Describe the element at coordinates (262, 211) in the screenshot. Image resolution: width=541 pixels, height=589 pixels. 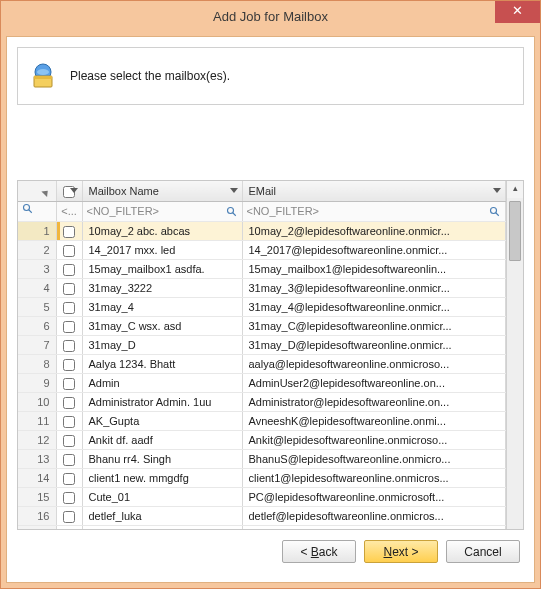
I see `table-filter-row: <... <NO_FILTER> <NO_FILTER>` at that location.